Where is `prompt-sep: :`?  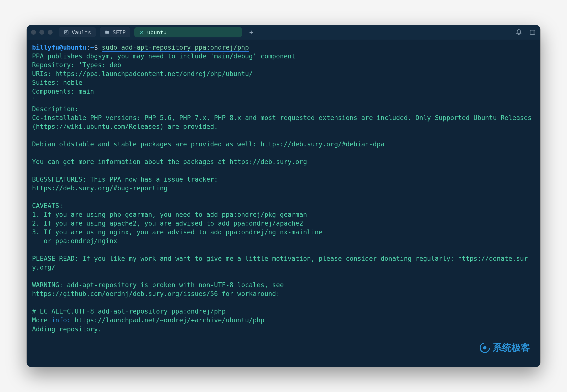 prompt-sep: : is located at coordinates (88, 47).